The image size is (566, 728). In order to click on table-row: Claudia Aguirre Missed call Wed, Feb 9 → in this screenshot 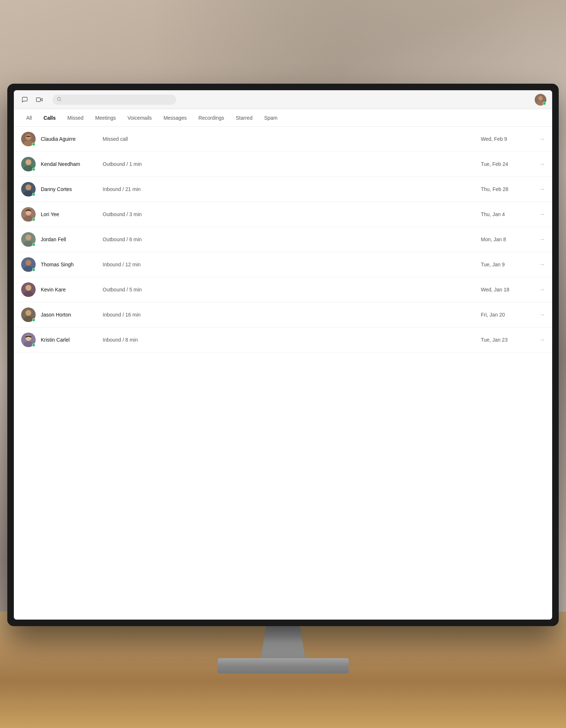, I will do `click(283, 139)`.